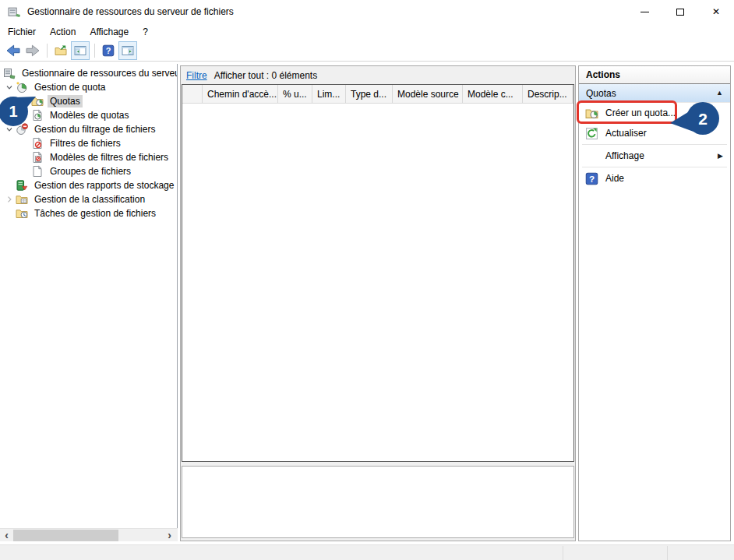 The width and height of the screenshot is (734, 560). I want to click on filter-bar: Filtre Afficher tout : 0 éléments, so click(378, 75).